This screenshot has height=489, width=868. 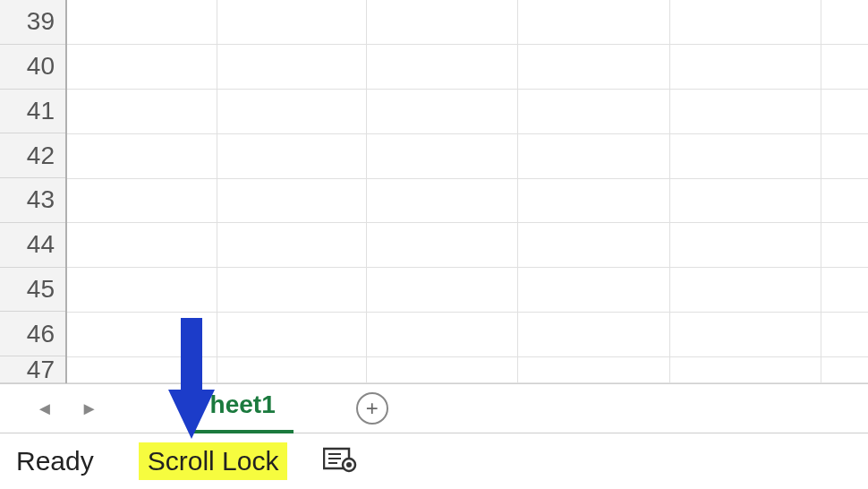 I want to click on row-header: 44, so click(x=32, y=245).